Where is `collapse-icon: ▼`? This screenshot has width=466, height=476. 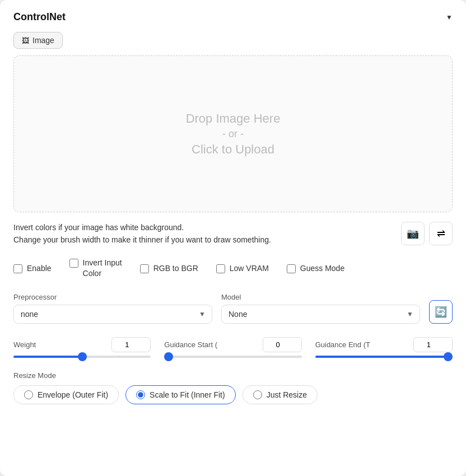 collapse-icon: ▼ is located at coordinates (449, 17).